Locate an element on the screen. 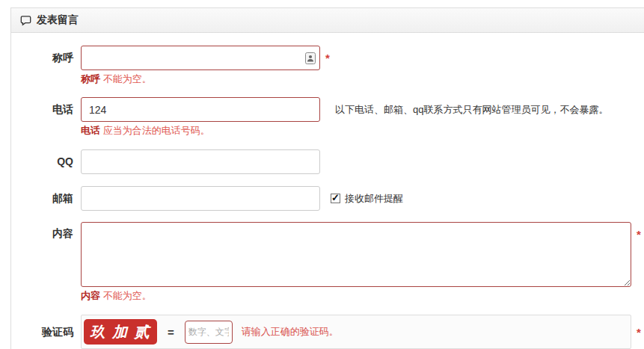 The image size is (644, 349). content-error: 内容 不能为空。 is located at coordinates (361, 296).